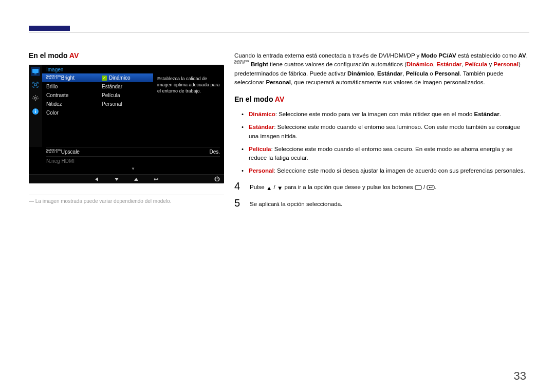 This screenshot has width=555, height=392. I want to click on osd-item-color: Color, so click(70, 113).